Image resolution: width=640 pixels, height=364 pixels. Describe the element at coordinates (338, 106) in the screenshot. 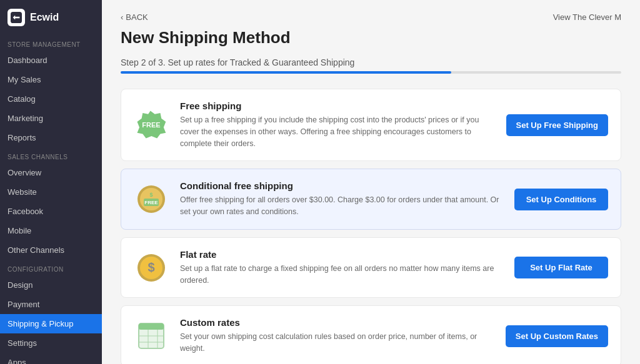

I see `free-shipping-title: Free shipping` at that location.